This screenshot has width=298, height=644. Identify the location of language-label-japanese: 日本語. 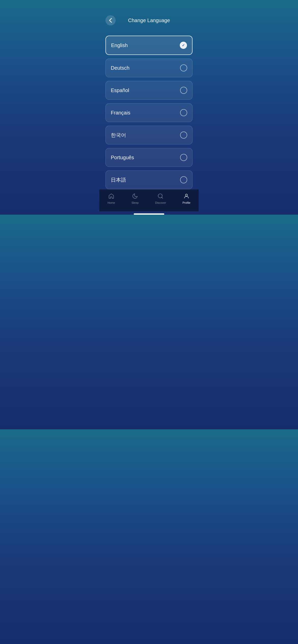
(118, 180).